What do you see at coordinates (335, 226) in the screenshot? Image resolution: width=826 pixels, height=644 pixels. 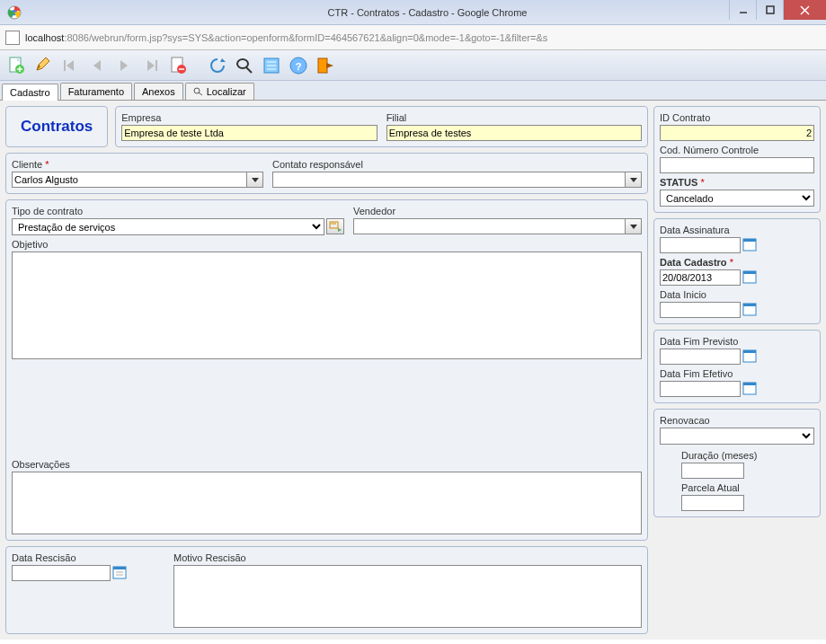 I see `tipo-lookup-icon` at bounding box center [335, 226].